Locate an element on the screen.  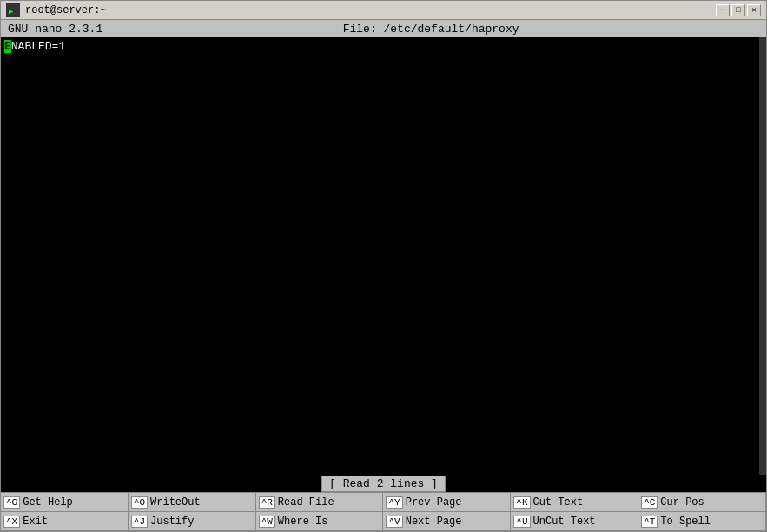
shortcut-key-uncuttext: ^U is located at coordinates (521, 522).